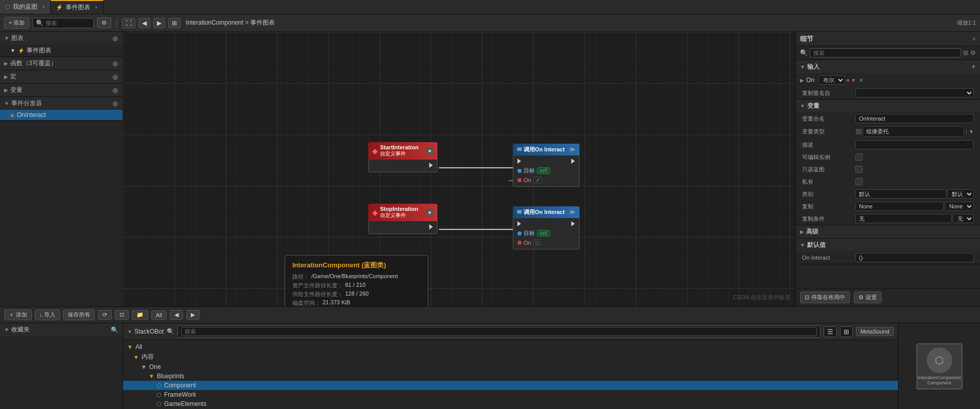 The image size is (980, 409). I want to click on node-start-interation: ◆ StartInteration 自定义事件 ■, so click(403, 157).